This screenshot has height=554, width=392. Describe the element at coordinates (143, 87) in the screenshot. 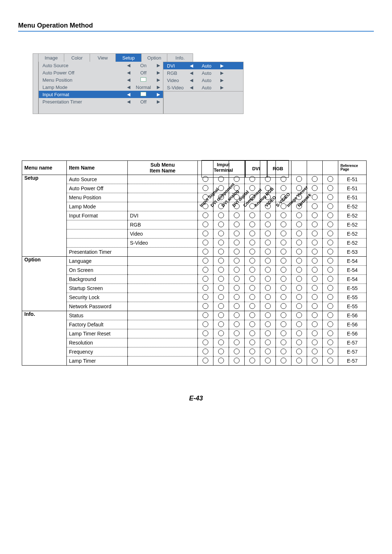

I see `menu-item-value: Normal` at that location.